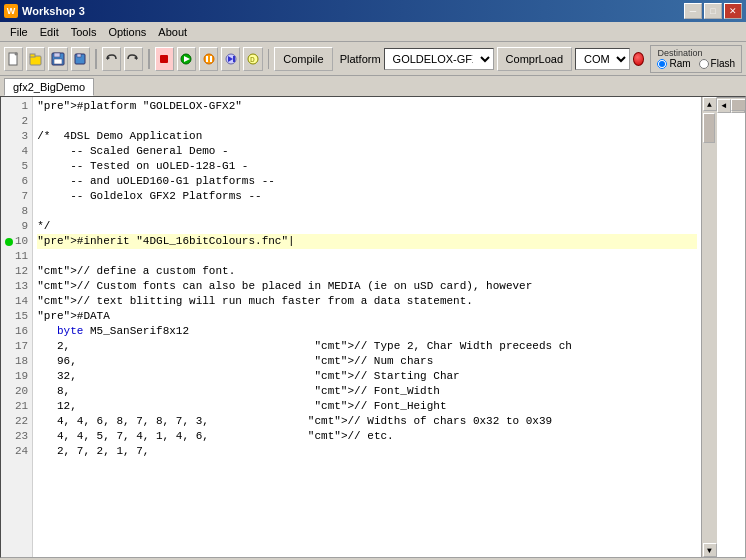 The height and width of the screenshot is (560, 746). Describe the element at coordinates (16, 452) in the screenshot. I see `line-number-24: 24` at that location.